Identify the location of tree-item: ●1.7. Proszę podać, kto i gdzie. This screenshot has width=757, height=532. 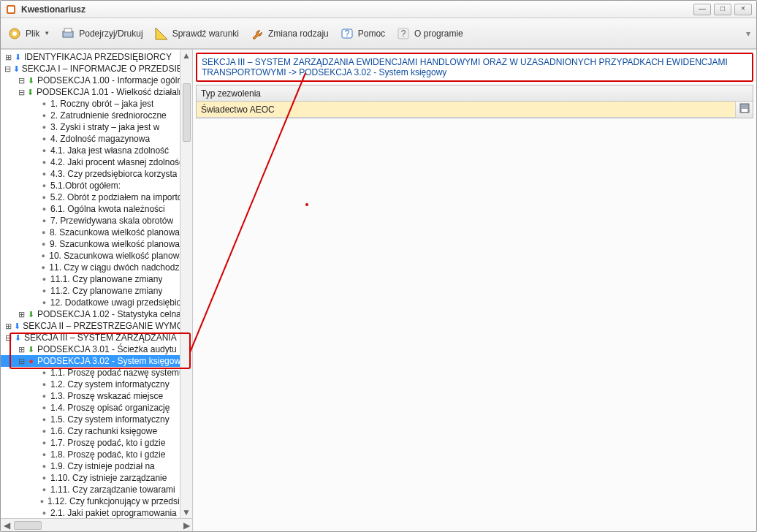
(96, 443).